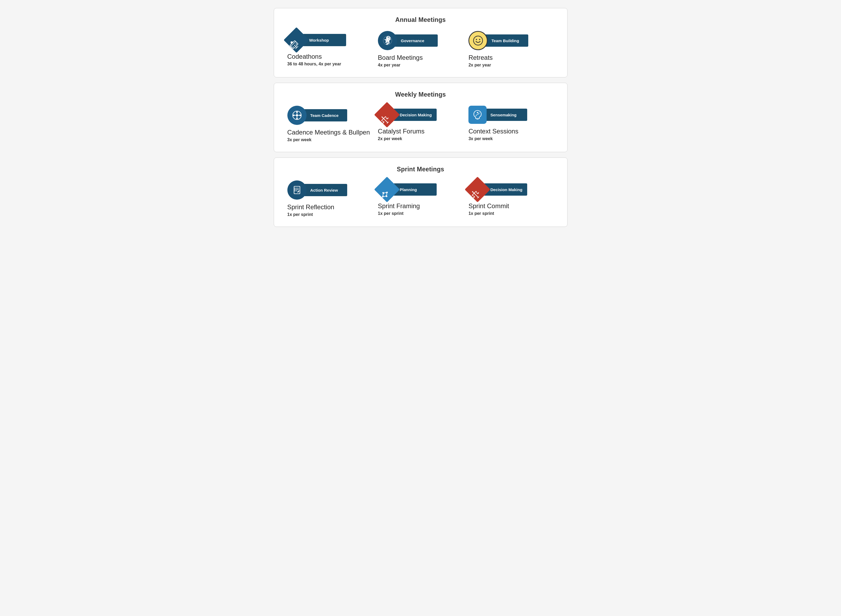 The height and width of the screenshot is (616, 841). I want to click on item-detail-action_review: 1x per sprint, so click(300, 215).